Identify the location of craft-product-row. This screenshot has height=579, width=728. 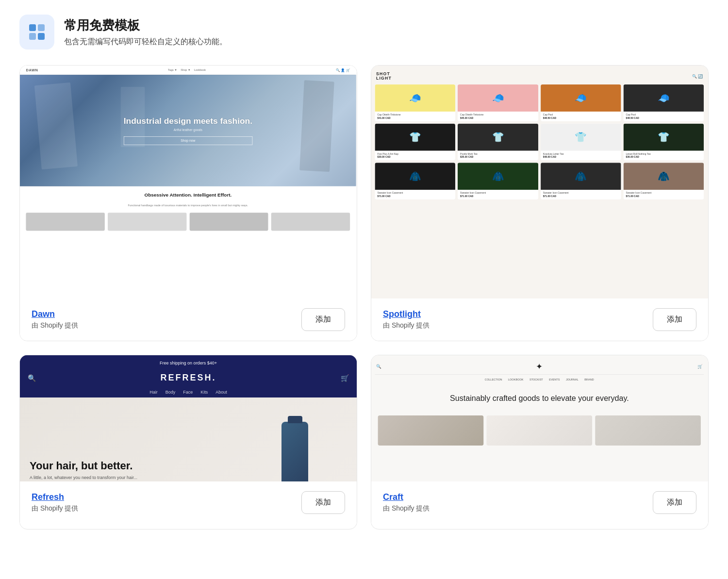
(539, 430).